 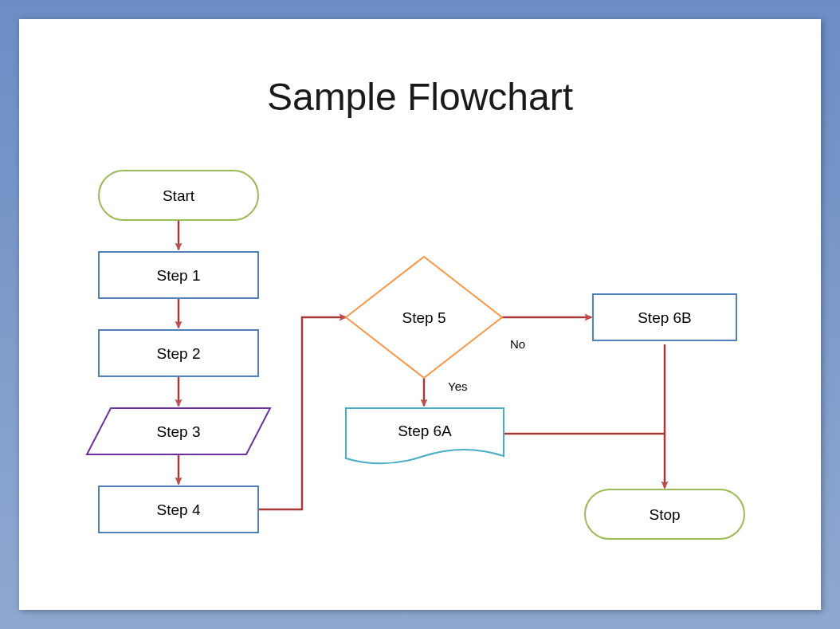 I want to click on node-step5: Step 5, so click(x=424, y=317).